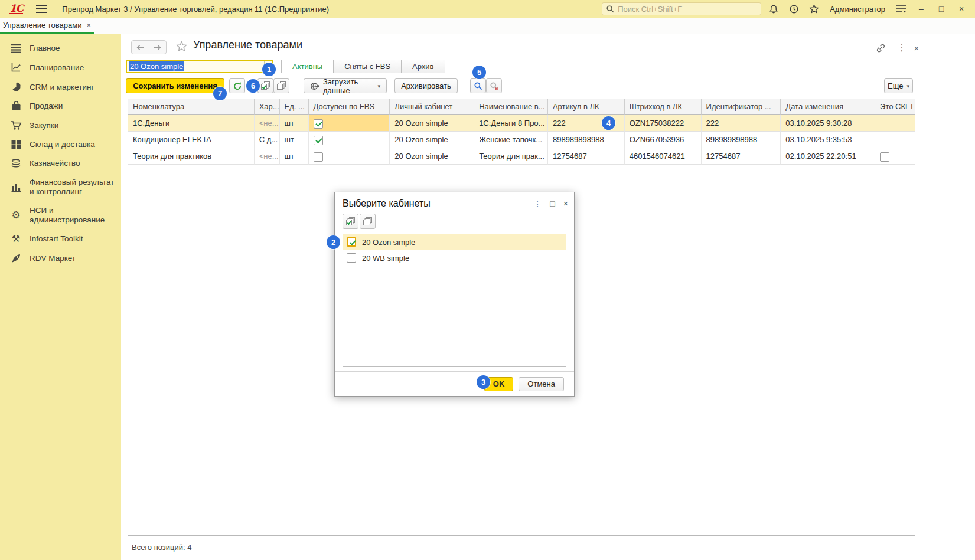  I want to click on check-all-button, so click(351, 221).